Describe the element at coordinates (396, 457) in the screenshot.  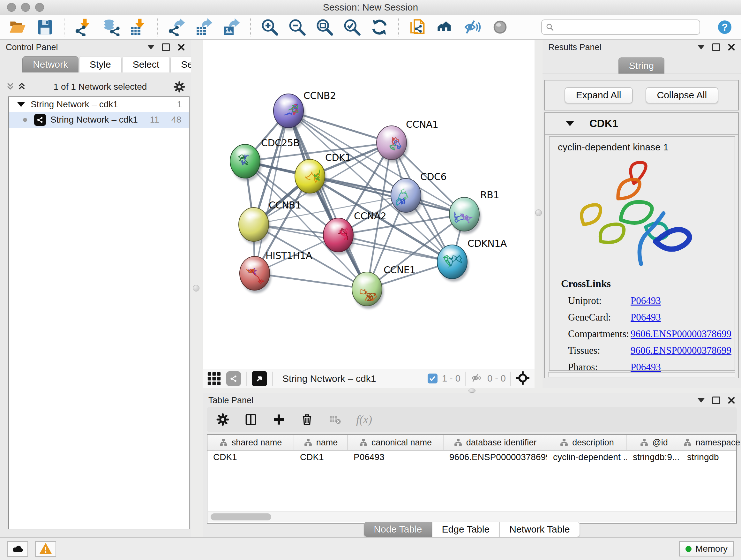
I see `table-cell: P06493` at that location.